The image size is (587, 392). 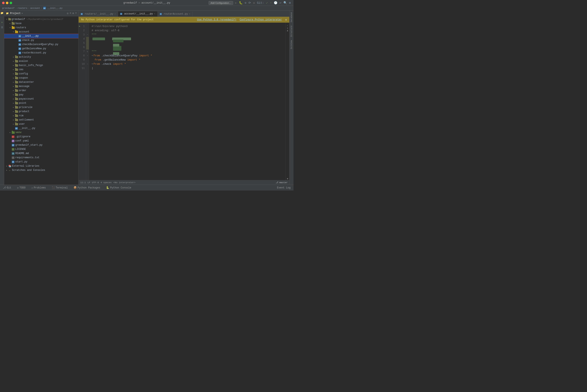 I want to click on minimize-button, so click(x=7, y=3).